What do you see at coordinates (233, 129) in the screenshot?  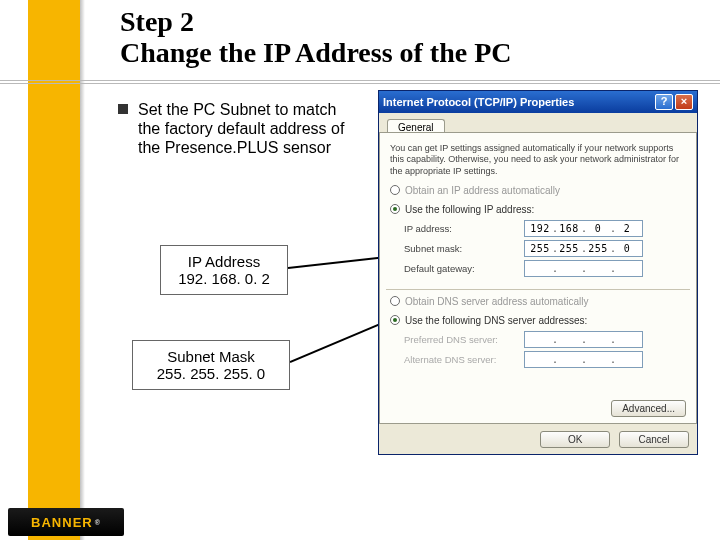 I see `bullet-item: Set the PC Subnet to match the factory d…` at bounding box center [233, 129].